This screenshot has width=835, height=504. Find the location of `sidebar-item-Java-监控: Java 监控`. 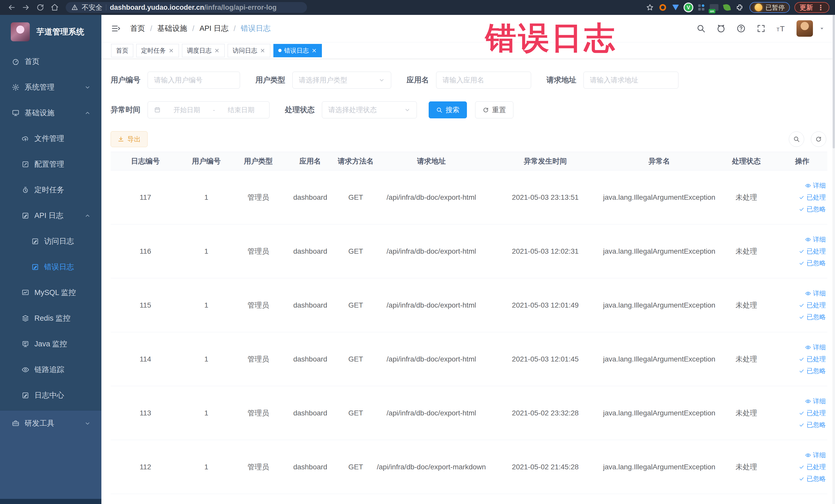

sidebar-item-Java-监控: Java 监控 is located at coordinates (51, 344).